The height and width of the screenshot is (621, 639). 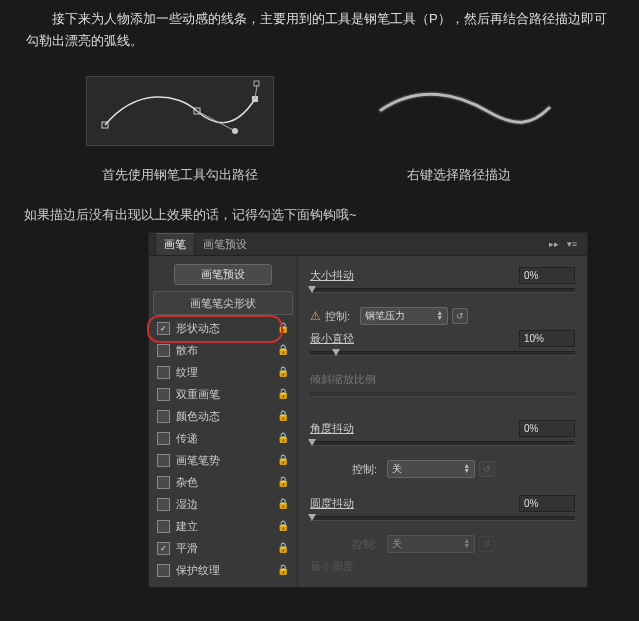 What do you see at coordinates (442, 503) in the screenshot?
I see `roundness-jitter-row: 圆度抖动 0%` at bounding box center [442, 503].